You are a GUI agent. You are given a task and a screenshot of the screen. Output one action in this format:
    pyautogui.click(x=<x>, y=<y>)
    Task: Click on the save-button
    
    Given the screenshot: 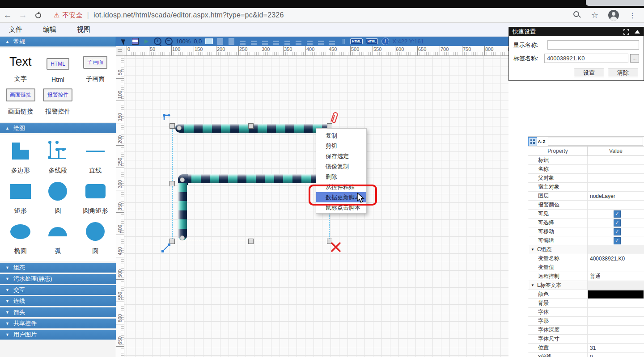 What is the action you would take?
    pyautogui.click(x=135, y=42)
    